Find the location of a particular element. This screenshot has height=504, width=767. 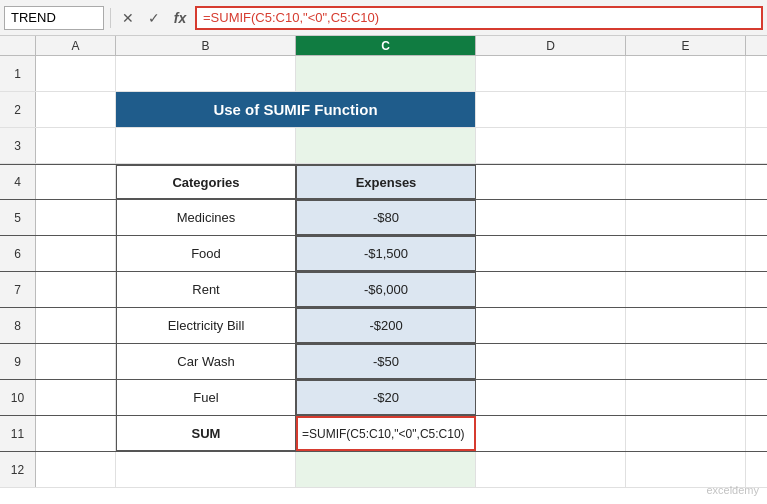

col-header-d: D is located at coordinates (551, 46).